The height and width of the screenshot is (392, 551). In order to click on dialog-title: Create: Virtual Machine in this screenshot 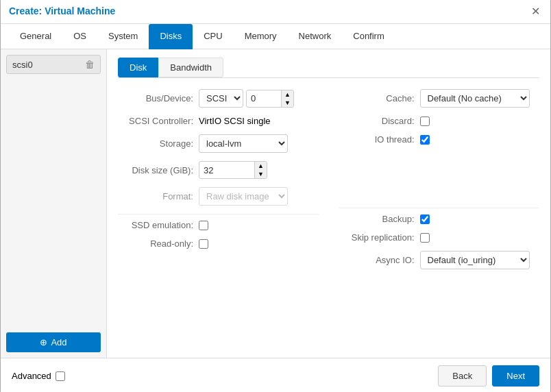, I will do `click(62, 11)`.